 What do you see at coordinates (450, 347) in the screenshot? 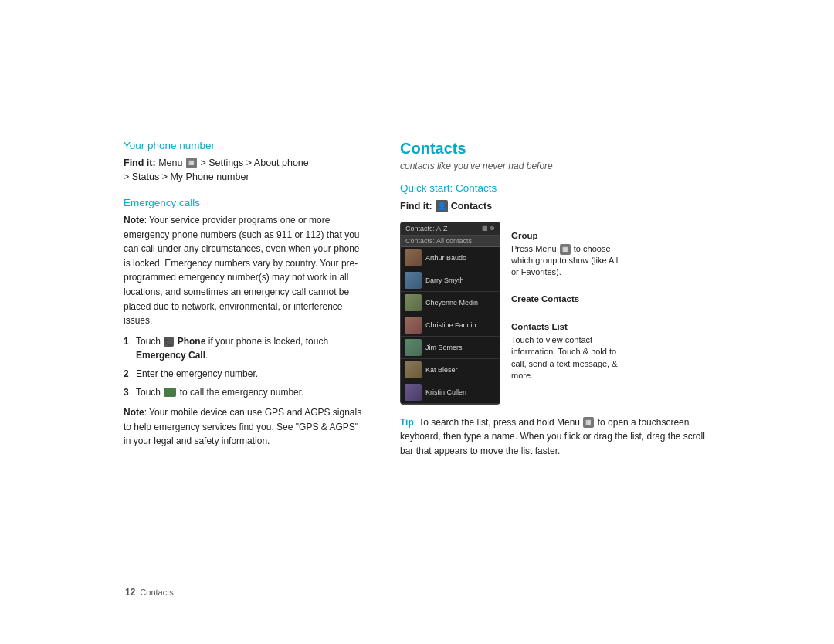
I see `contact-item-5: Jim Somers` at bounding box center [450, 347].